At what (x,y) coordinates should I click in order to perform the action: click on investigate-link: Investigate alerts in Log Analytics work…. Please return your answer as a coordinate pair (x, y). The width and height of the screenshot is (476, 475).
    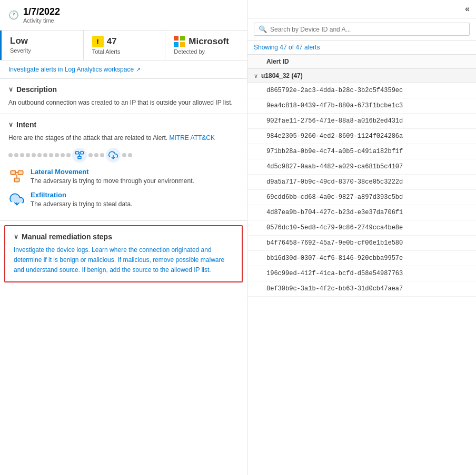
    Looking at the image, I should click on (123, 69).